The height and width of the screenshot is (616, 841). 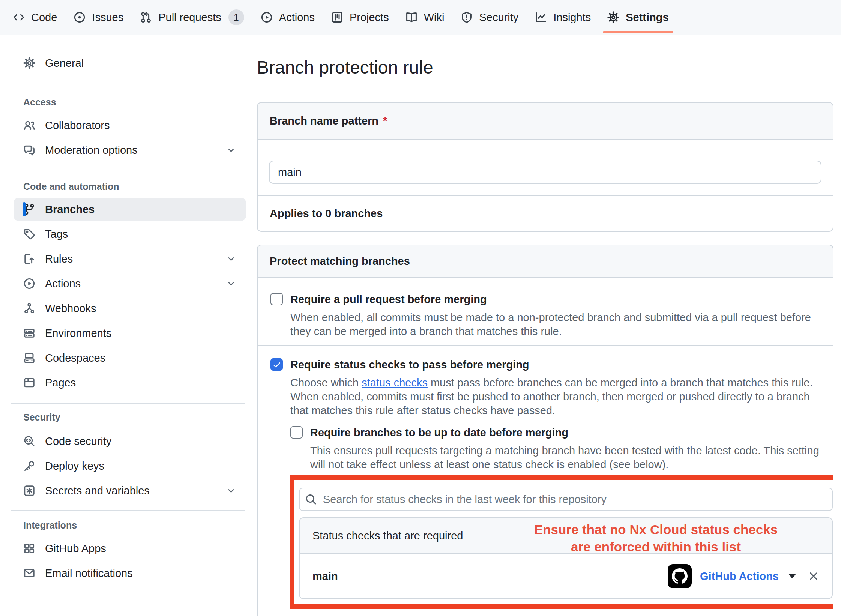 What do you see at coordinates (44, 17) in the screenshot?
I see `tab-label: Code` at bounding box center [44, 17].